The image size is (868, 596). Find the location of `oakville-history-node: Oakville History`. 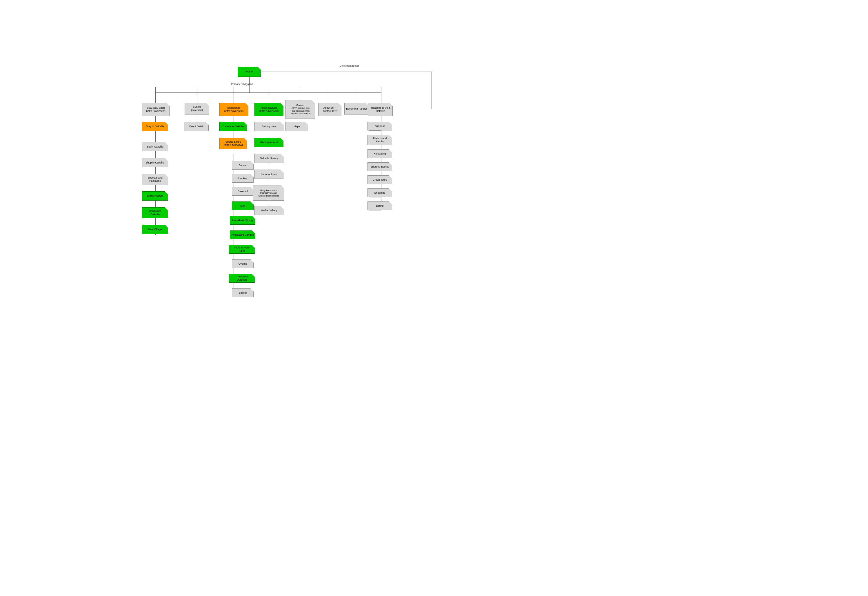

oakville-history-node: Oakville History is located at coordinates (269, 158).